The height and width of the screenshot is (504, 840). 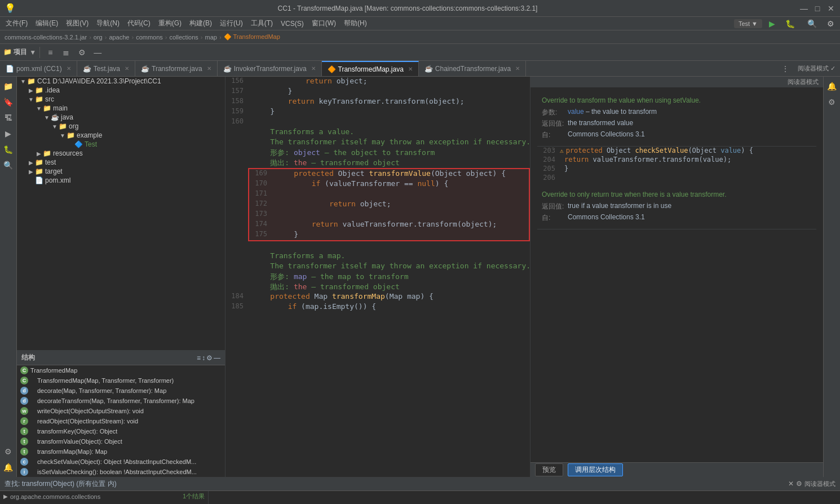 What do you see at coordinates (121, 401) in the screenshot?
I see `struct-decoratetransform: d decorateTransform(Map, Transformer, Tr…` at bounding box center [121, 401].